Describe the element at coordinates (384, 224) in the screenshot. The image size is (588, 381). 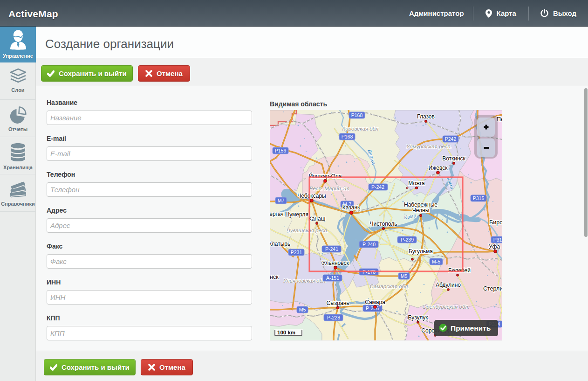
I see `svg-text: Чистополь` at that location.